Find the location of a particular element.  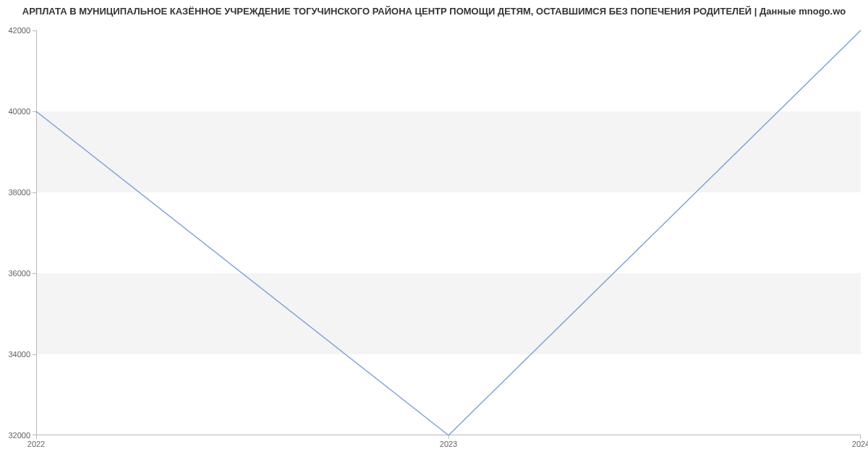

y-tick-label: 34000 is located at coordinates (19, 354).